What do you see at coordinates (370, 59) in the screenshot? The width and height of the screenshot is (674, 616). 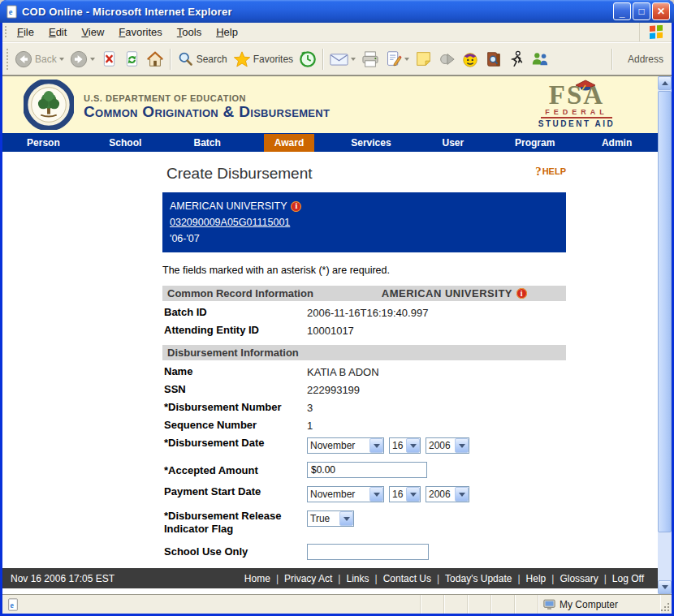 I see `print-icon` at bounding box center [370, 59].